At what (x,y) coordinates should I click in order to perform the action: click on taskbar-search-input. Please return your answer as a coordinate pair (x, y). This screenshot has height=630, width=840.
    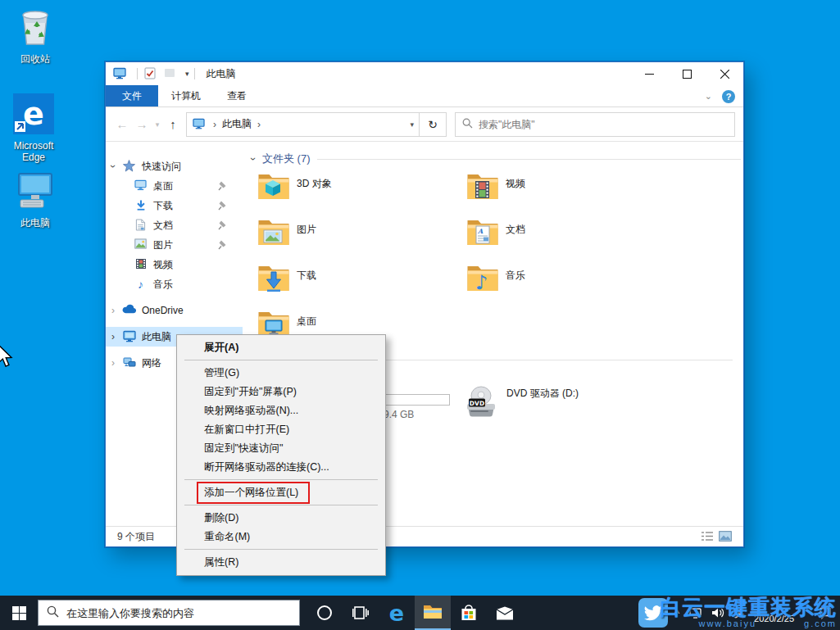
    Looking at the image, I should click on (179, 613).